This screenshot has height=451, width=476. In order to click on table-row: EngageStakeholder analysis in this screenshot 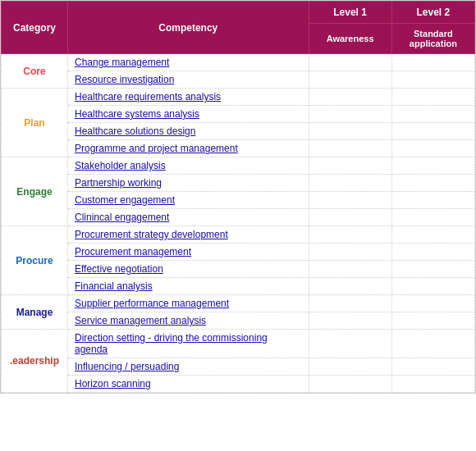, I will do `click(238, 166)`.